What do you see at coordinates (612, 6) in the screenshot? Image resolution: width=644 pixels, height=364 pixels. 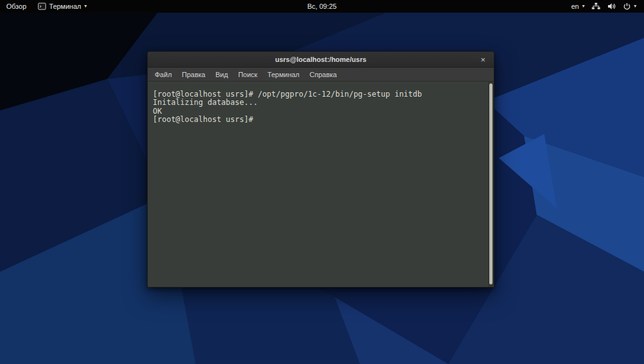 I see `volume-icon` at bounding box center [612, 6].